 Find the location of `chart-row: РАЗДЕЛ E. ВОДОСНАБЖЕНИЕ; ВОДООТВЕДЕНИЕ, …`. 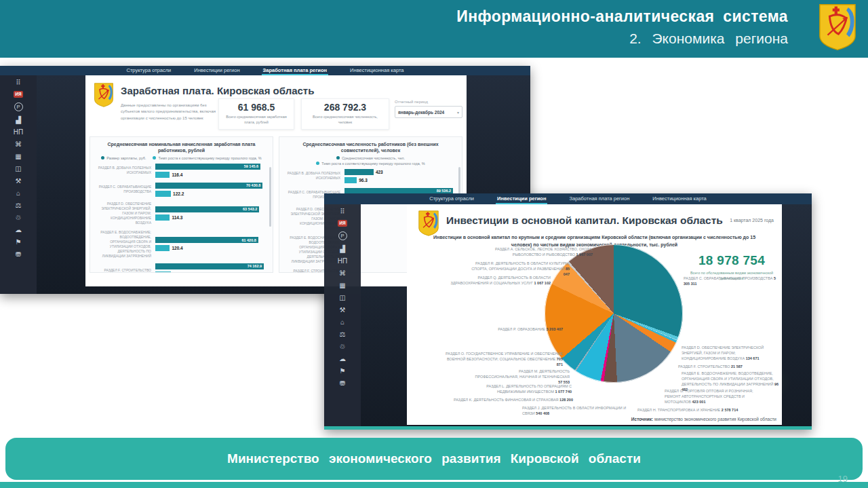

chart-row: РАЗДЕЛ E. ВОДОСНАБЖЕНИЕ; ВОДООТВЕДЕНИЕ, … is located at coordinates (182, 244).